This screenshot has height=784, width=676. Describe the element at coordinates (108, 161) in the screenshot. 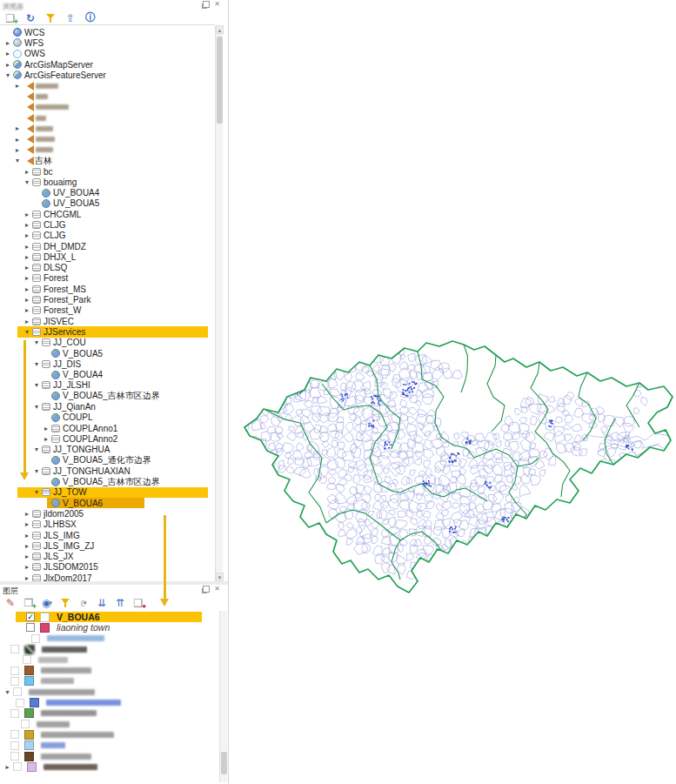

I see `tree-item-item: ▾吉林` at that location.